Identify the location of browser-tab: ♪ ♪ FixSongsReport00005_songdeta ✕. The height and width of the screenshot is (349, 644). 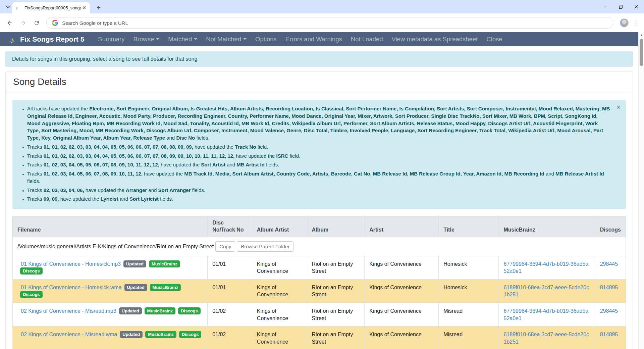
(51, 8).